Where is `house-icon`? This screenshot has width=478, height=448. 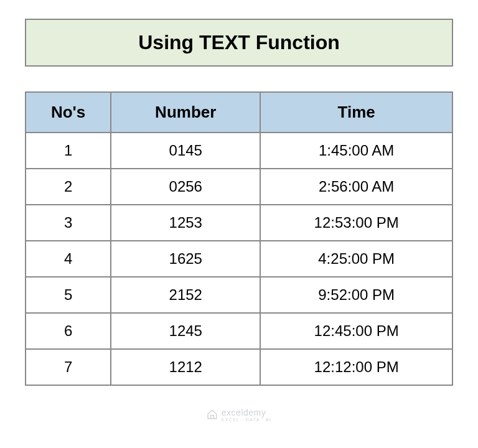 house-icon is located at coordinates (212, 416).